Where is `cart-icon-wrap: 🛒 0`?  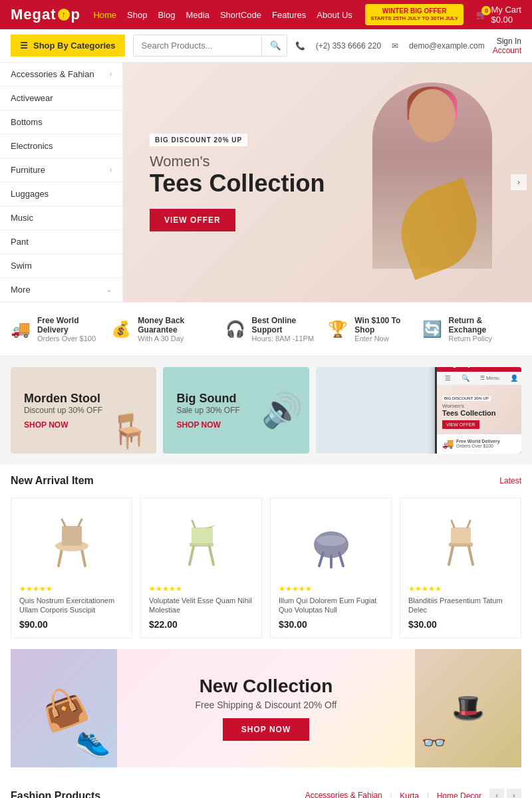
cart-icon-wrap: 🛒 0 is located at coordinates (481, 15).